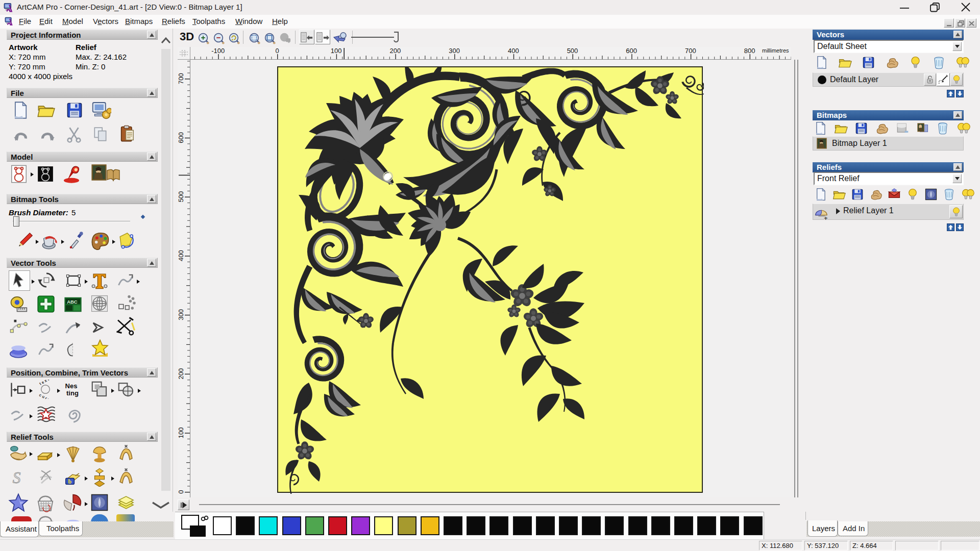 Image resolution: width=980 pixels, height=551 pixels. Describe the element at coordinates (750, 51) in the screenshot. I see `svg-text: 800` at that location.